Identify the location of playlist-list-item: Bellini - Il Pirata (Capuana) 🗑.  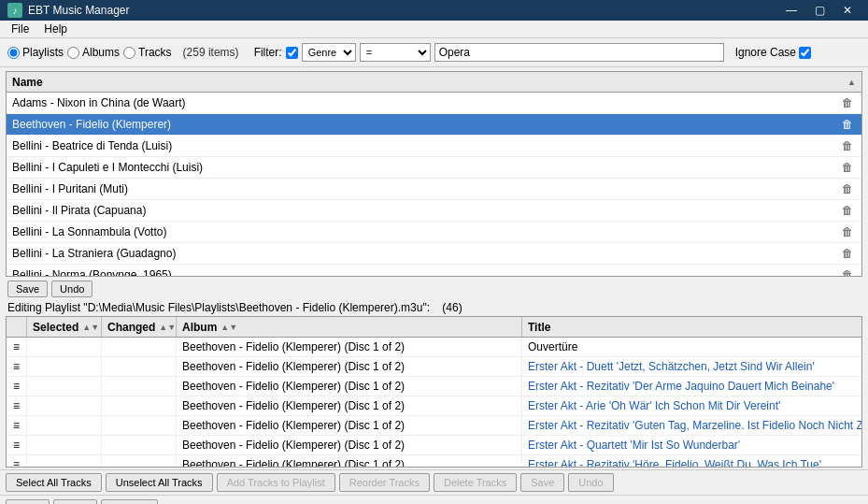
(434, 211).